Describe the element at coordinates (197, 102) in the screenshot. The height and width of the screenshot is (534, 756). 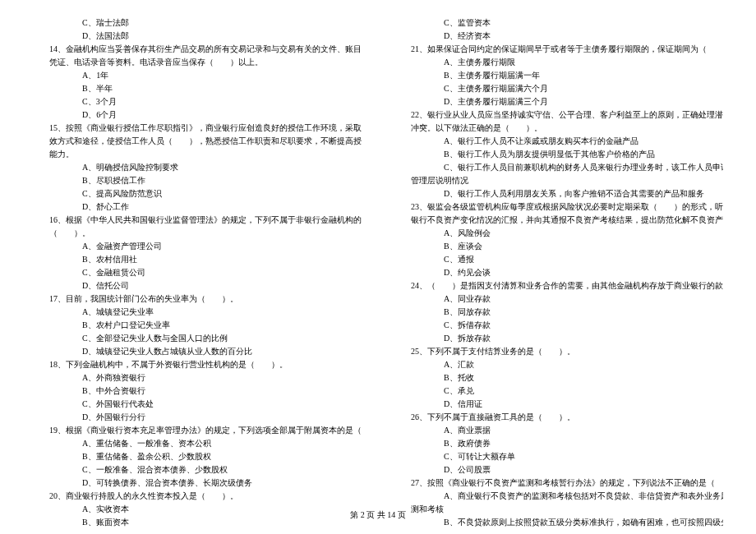
I see `left-line: C、3个月` at that location.